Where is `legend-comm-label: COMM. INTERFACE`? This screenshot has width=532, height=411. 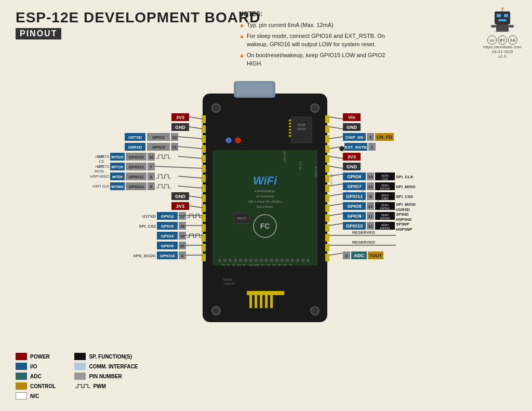
legend-comm-label: COMM. INTERFACE is located at coordinates (113, 367).